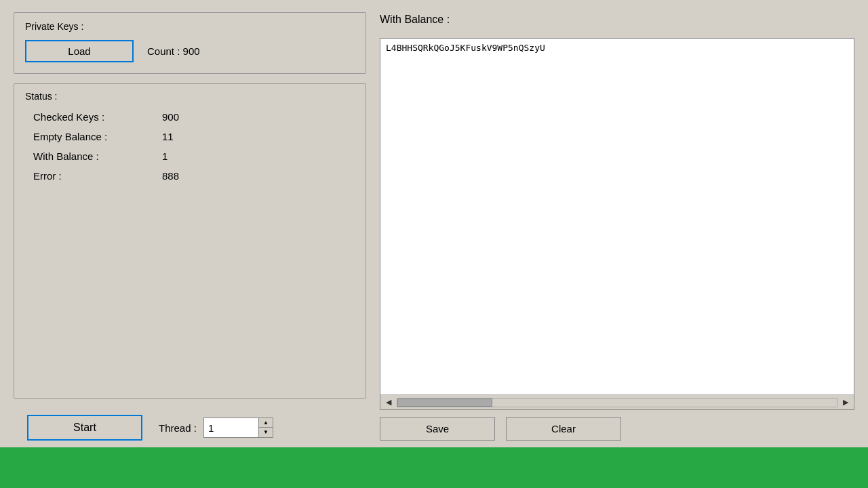  Describe the element at coordinates (617, 402) in the screenshot. I see `horizontal-scrollbar: ◀ ▶` at that location.